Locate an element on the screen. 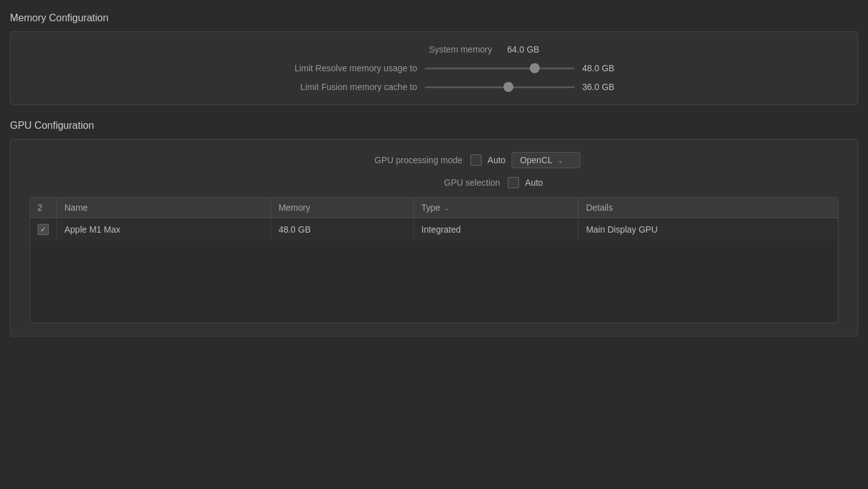  gpu-processing-dropdown: OpenCL ⌄ is located at coordinates (546, 160).